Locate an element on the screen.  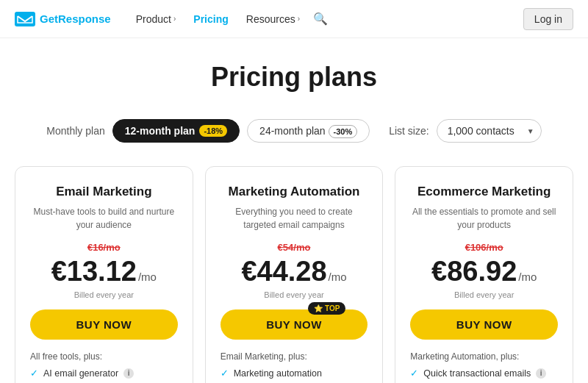
nav-links: Product › Pricing Resources › 🔍 is located at coordinates (326, 19).